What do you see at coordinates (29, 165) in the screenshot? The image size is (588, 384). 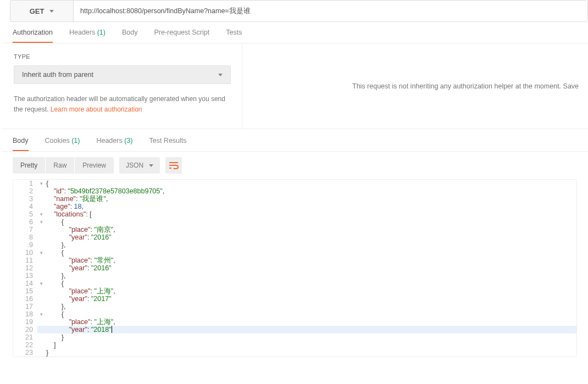 I see `view-pretty-button: Pretty` at bounding box center [29, 165].